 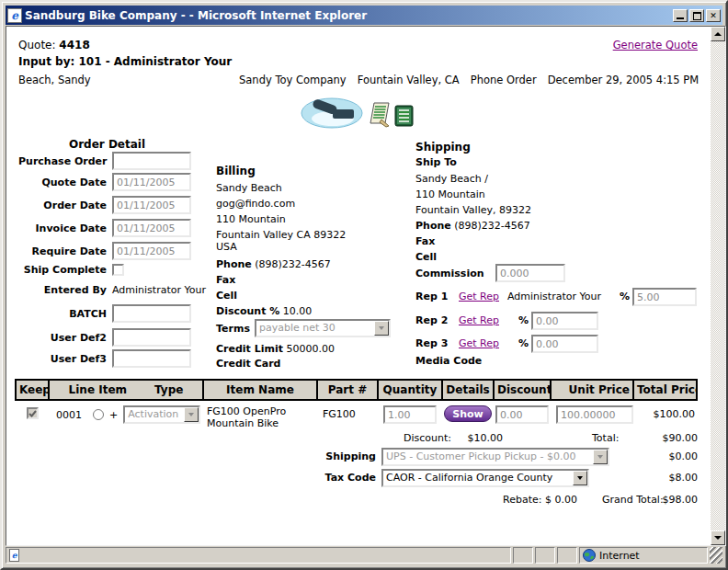 I want to click on col-line-item: Line Item, so click(x=97, y=390).